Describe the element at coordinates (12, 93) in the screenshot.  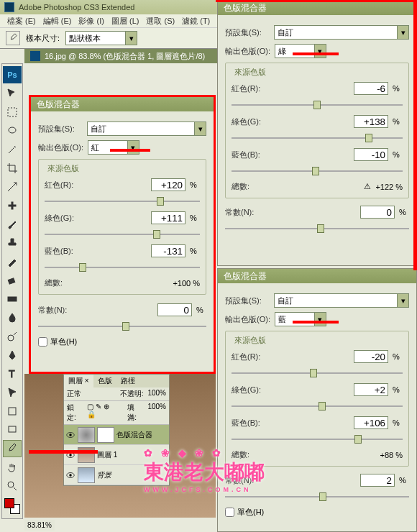
I see `move-tool` at that location.